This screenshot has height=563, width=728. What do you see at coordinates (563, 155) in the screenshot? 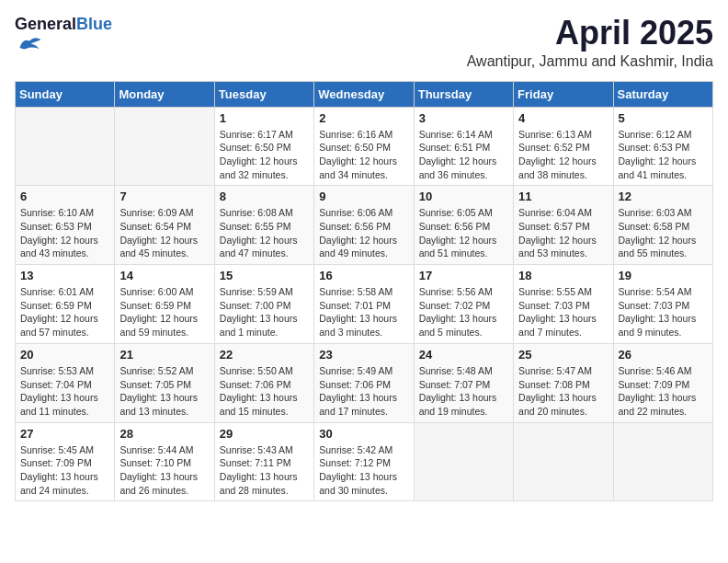
I see `day-info: Sunrise: 6:13 AM Sunset: 6:52 PM Dayligh…` at bounding box center [563, 155].